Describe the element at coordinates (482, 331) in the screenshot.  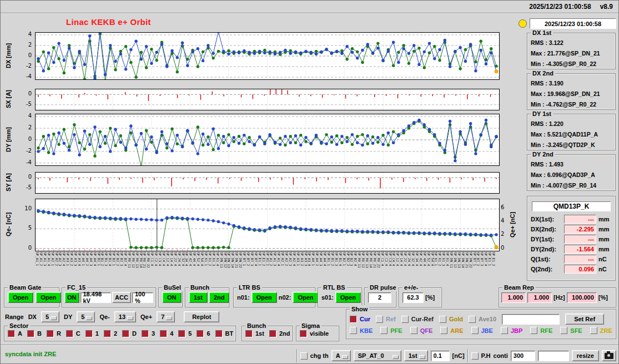
I see `show-jbe-checkbox: JBE` at that location.